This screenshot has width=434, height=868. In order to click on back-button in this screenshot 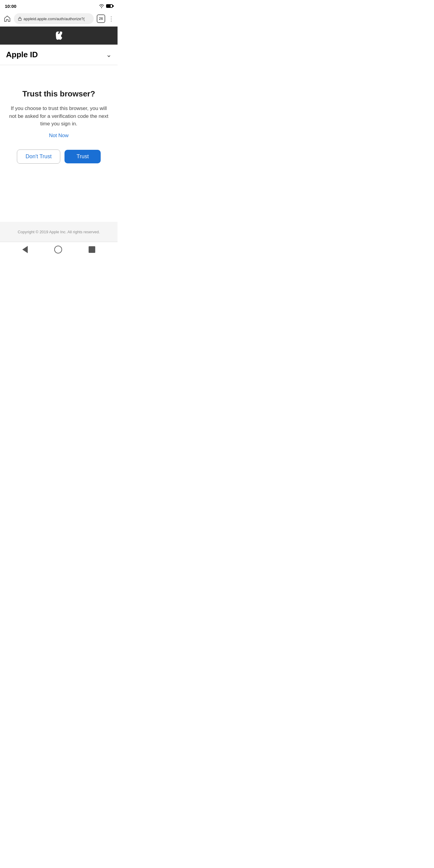, I will do `click(25, 249)`.